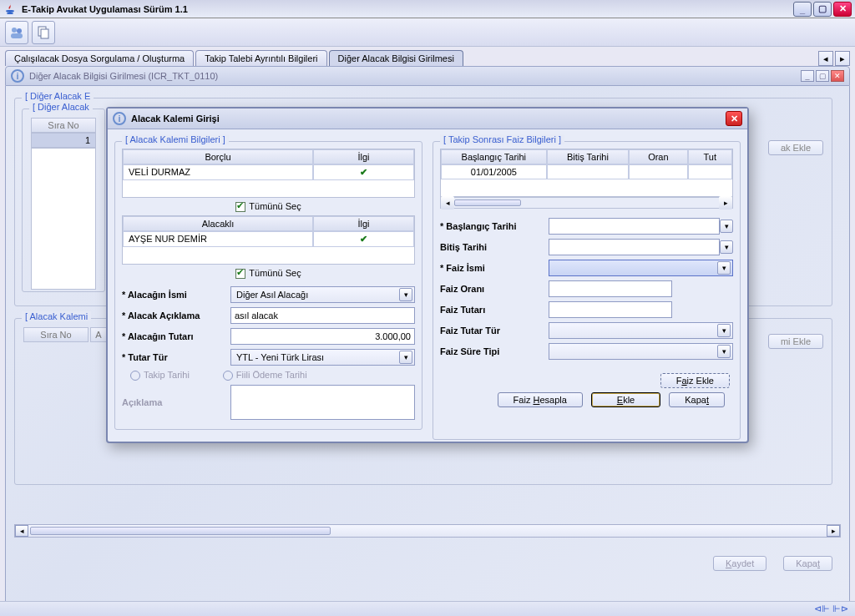 This screenshot has height=616, width=855. Describe the element at coordinates (658, 157) in the screenshot. I see `hdr-oran: Oran` at that location.